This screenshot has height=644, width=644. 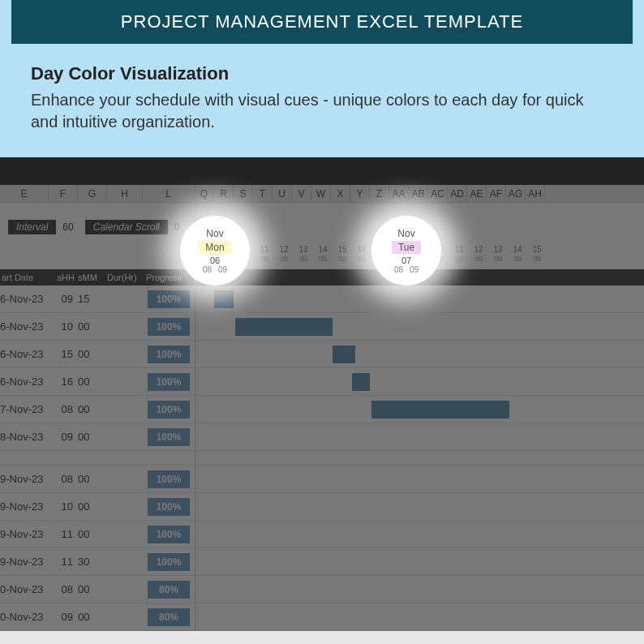 I want to click on cell-shh: 15, so click(x=63, y=354).